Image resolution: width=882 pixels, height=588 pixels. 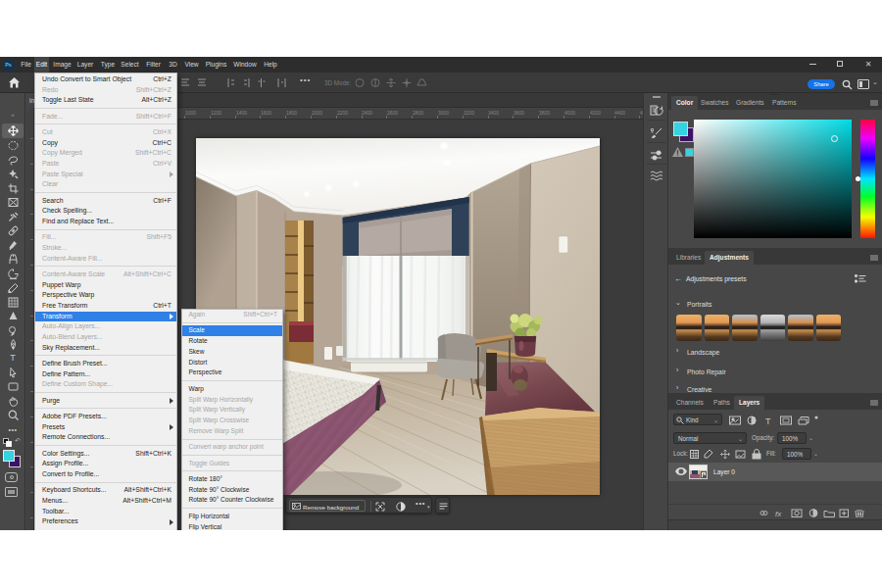 What do you see at coordinates (778, 514) in the screenshot?
I see `svg-text: fx` at bounding box center [778, 514].